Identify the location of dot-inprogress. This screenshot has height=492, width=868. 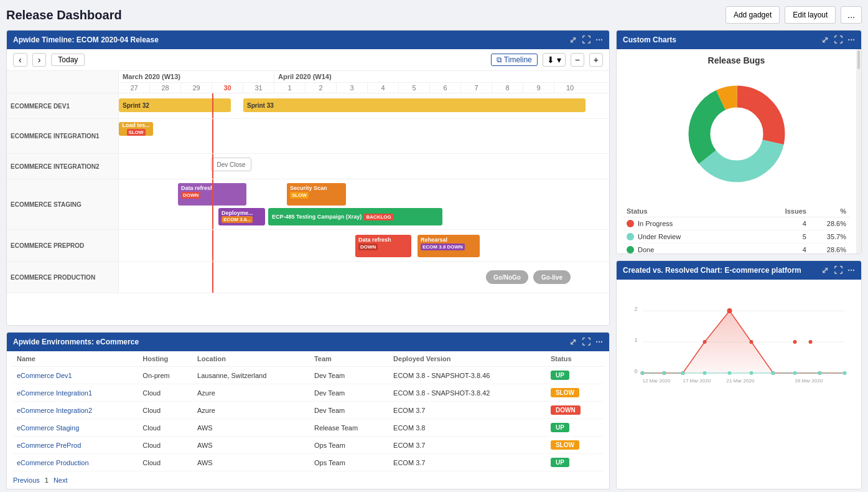
(630, 224).